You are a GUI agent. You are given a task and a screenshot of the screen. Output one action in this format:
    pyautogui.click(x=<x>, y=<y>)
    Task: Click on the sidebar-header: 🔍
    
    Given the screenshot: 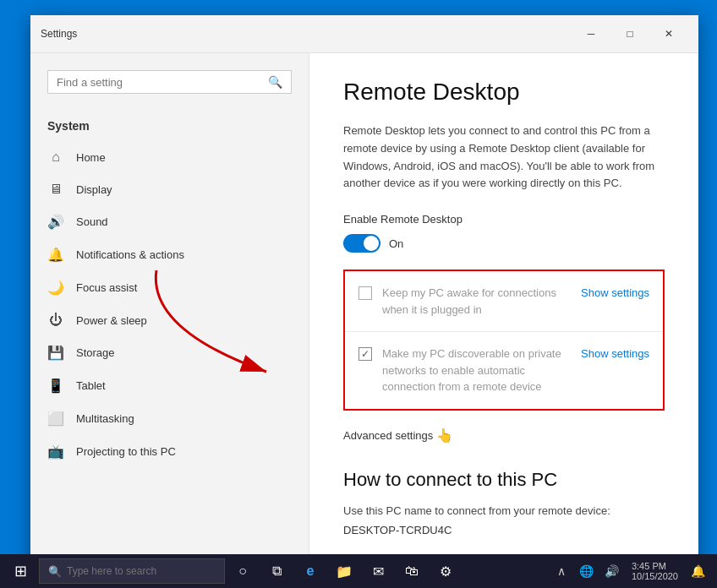 What is the action you would take?
    pyautogui.click(x=169, y=86)
    